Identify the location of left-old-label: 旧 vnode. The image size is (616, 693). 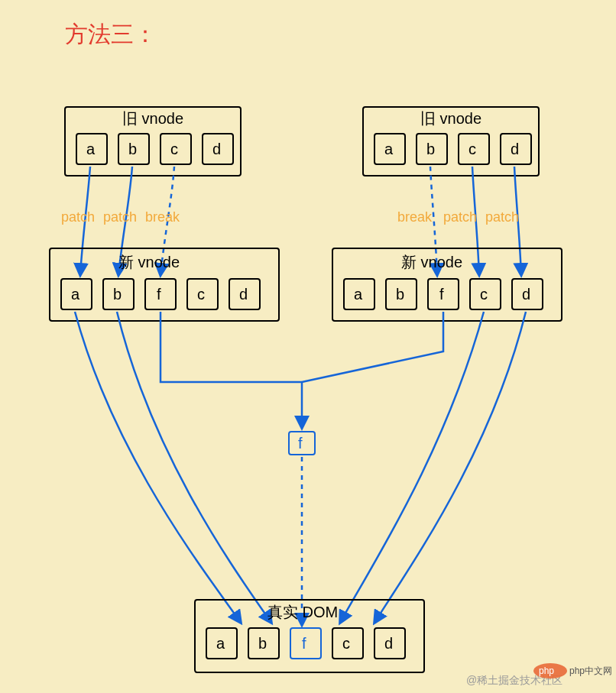
(153, 118).